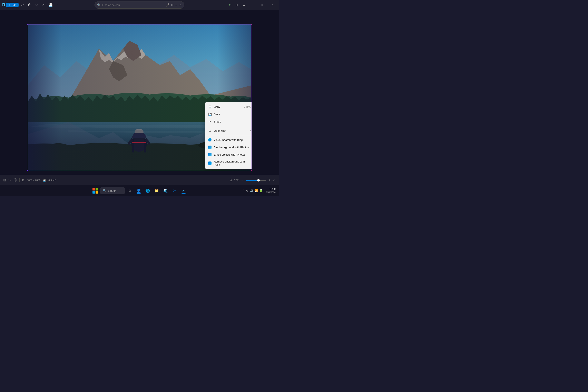 This screenshot has height=392, width=588. What do you see at coordinates (97, 189) in the screenshot?
I see `win-logo-q2` at bounding box center [97, 189].